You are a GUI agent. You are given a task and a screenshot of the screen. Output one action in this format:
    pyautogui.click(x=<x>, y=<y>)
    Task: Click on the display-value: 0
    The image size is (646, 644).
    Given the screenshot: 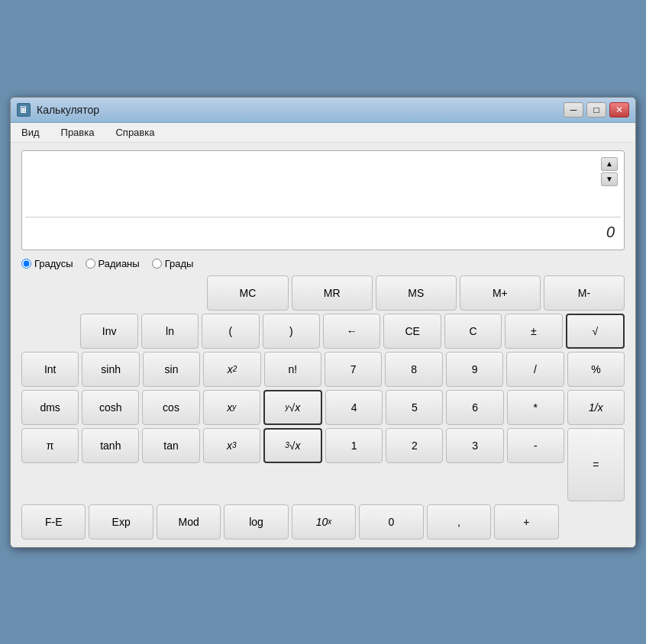 What is the action you would take?
    pyautogui.click(x=323, y=233)
    